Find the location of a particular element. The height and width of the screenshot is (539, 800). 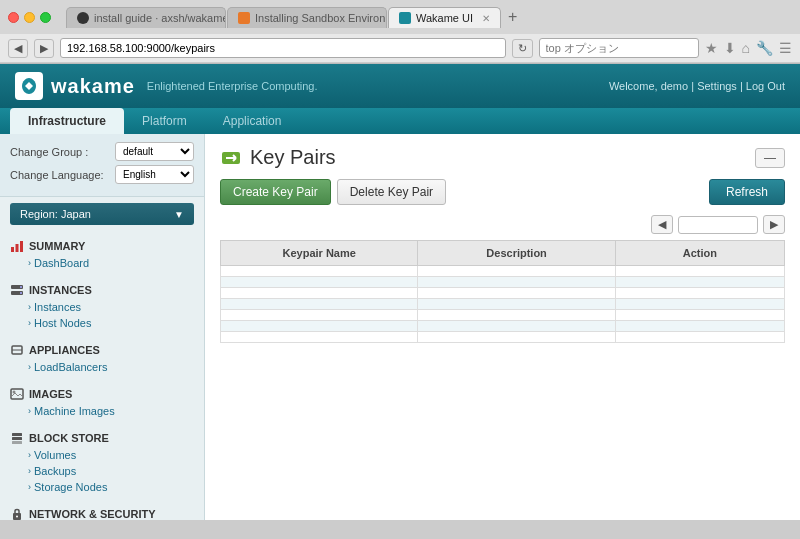

extensions-icon: 🔧 is located at coordinates (764, 48).